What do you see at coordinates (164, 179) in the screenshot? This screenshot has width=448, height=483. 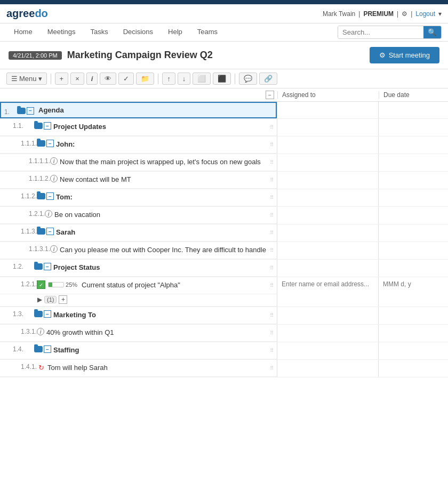 I see `item-text-1-1-1-2: New contact will be MT` at bounding box center [164, 179].